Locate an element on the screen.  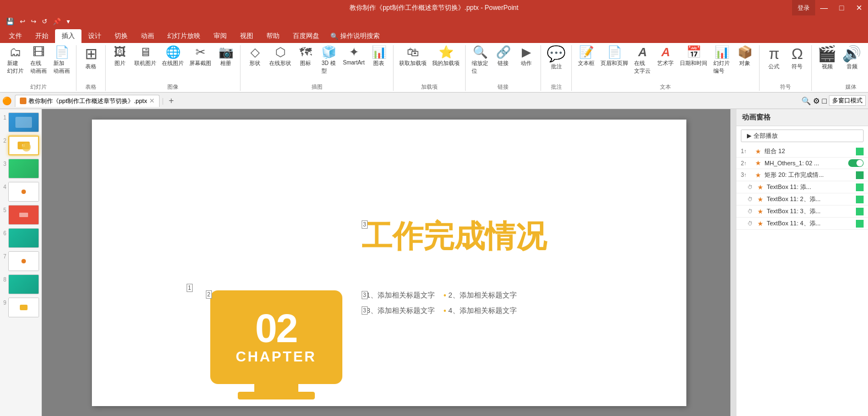
anim-item-4: ⏱ ★ TextBox 11: 添... is located at coordinates (803, 187).